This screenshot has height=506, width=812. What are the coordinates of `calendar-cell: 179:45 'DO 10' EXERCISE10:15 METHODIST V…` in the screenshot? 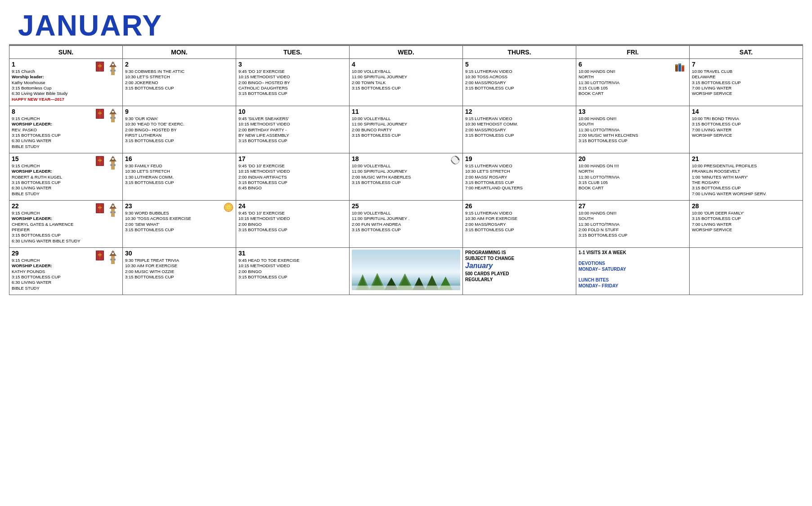 It's located at (293, 177).